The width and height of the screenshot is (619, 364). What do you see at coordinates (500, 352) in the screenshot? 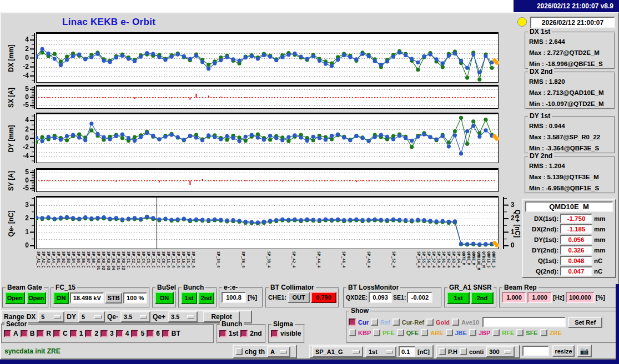
I see `count-select: 300` at bounding box center [500, 352].